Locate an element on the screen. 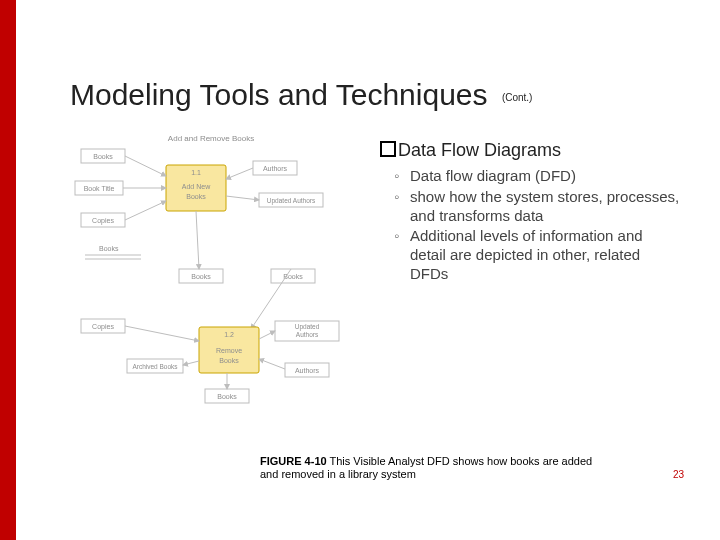 The width and height of the screenshot is (720, 540). bullet-square-icon is located at coordinates (388, 149).